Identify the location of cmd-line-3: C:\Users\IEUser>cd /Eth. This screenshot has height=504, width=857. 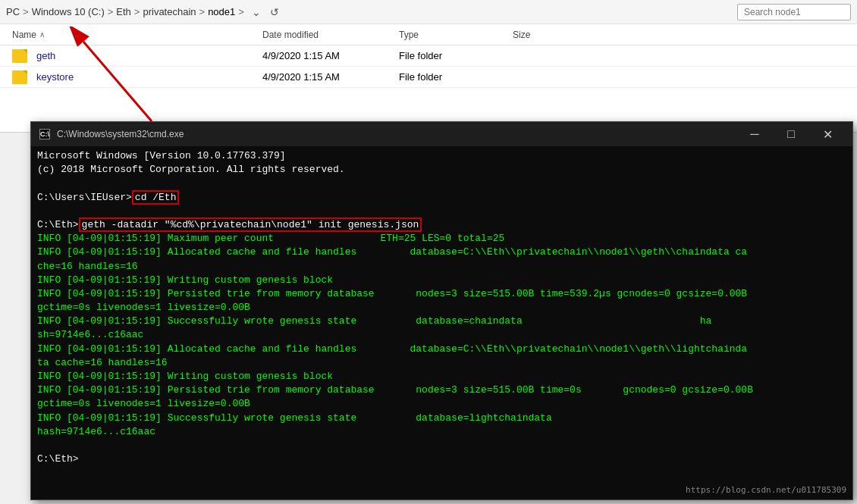
(441, 198).